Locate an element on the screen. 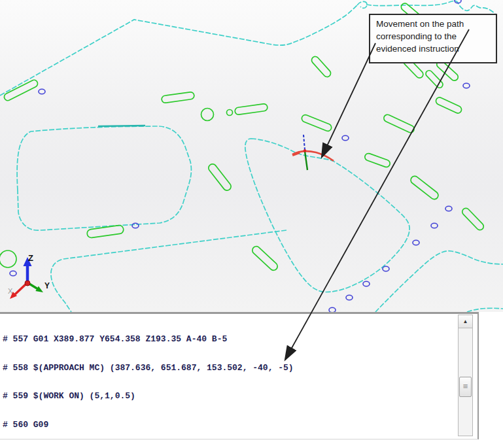 Image resolution: width=503 pixels, height=448 pixels. callout-line-3: evidenced instruction is located at coordinates (434, 50).